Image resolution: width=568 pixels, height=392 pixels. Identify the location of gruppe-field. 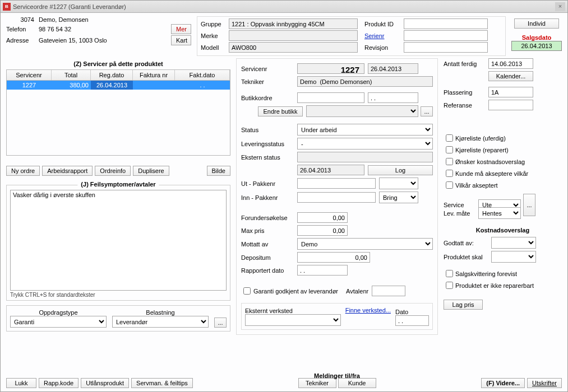
(293, 24).